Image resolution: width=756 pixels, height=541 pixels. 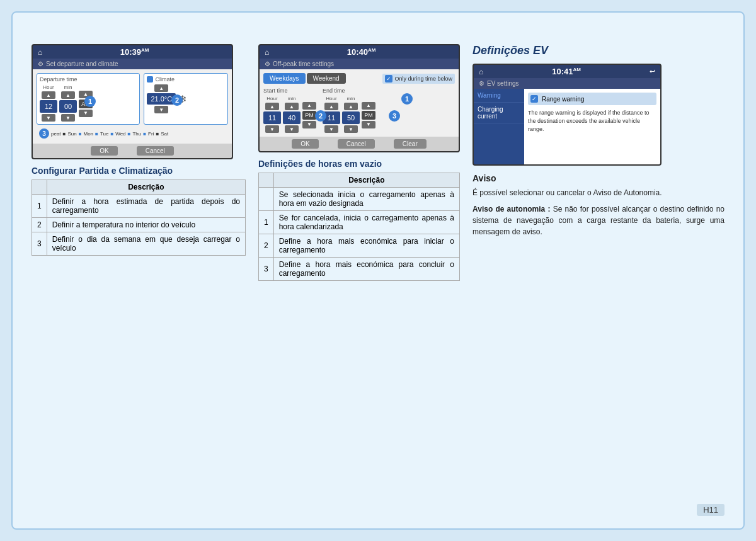 I want to click on ev-right-content: ✓ Range warning The range warning is dis…, so click(x=592, y=127).